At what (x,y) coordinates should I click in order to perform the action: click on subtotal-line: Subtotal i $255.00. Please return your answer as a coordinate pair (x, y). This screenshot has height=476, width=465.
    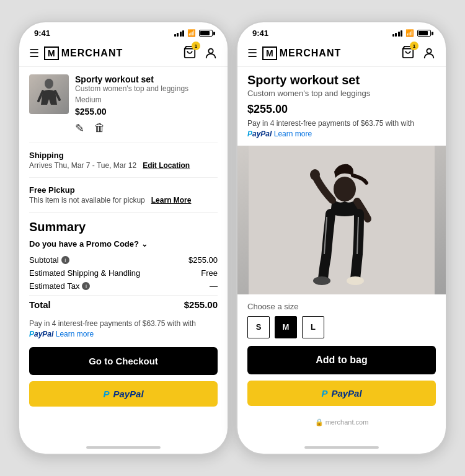
    Looking at the image, I should click on (123, 260).